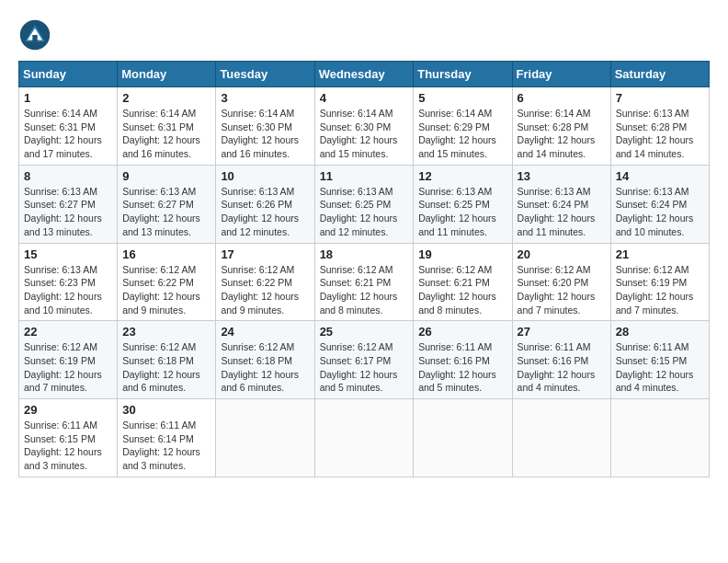  What do you see at coordinates (166, 331) in the screenshot?
I see `day-number: 23` at bounding box center [166, 331].